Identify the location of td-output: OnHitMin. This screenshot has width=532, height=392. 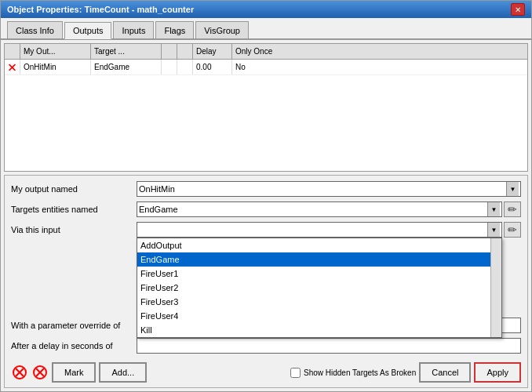
(56, 67).